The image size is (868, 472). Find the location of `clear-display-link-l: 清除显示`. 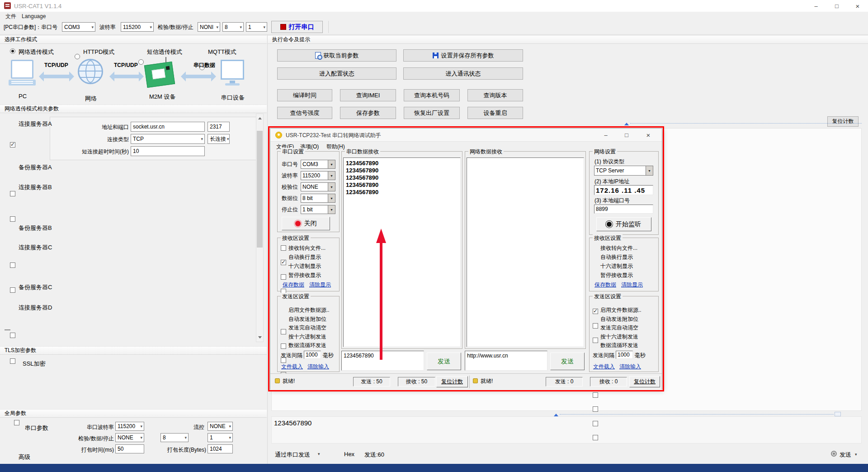

clear-display-link-l: 清除显示 is located at coordinates (320, 285).